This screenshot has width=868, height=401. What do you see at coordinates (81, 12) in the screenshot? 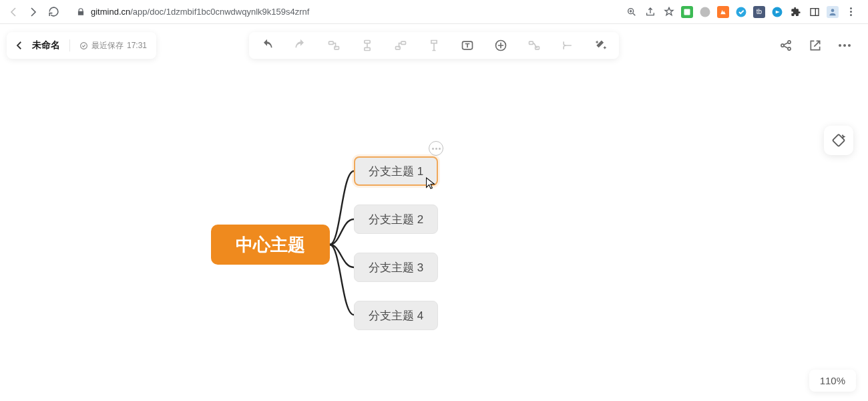
I see `lock-icon` at bounding box center [81, 12].